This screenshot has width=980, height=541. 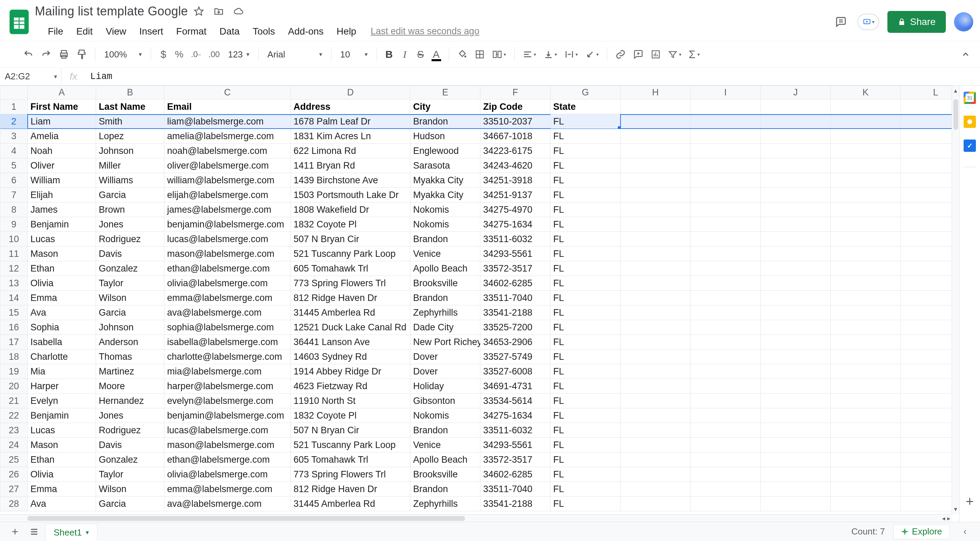 I want to click on print-icon, so click(x=64, y=54).